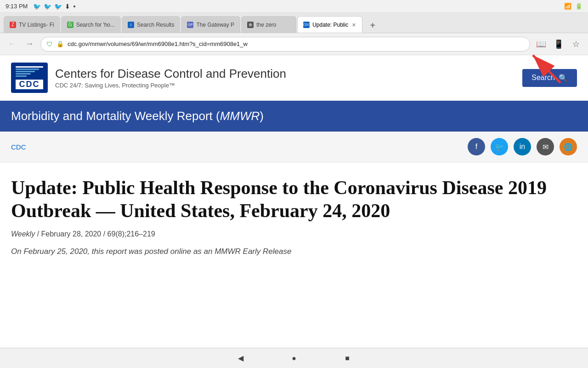  I want to click on reader-mode-icon: 📖, so click(541, 44).